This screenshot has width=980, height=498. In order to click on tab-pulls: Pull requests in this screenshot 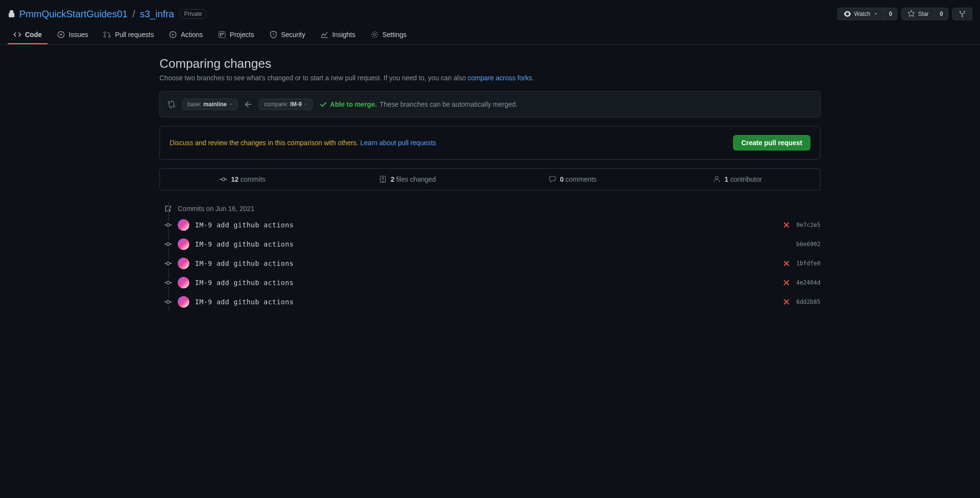, I will do `click(129, 35)`.